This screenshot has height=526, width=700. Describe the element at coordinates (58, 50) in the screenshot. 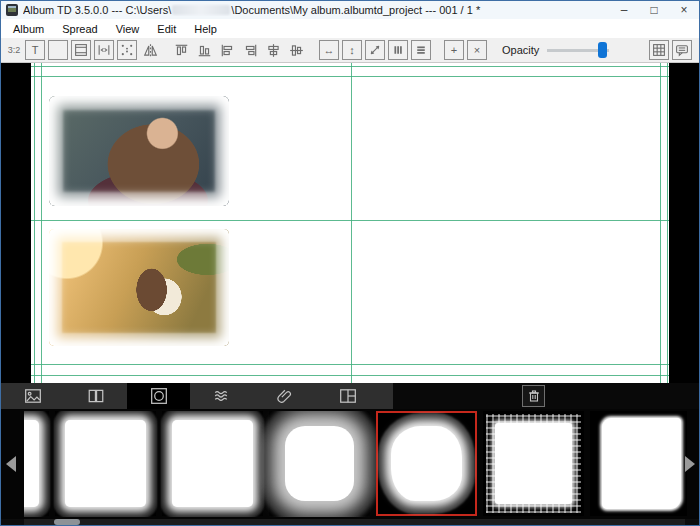

I see `empty-frame-button` at that location.